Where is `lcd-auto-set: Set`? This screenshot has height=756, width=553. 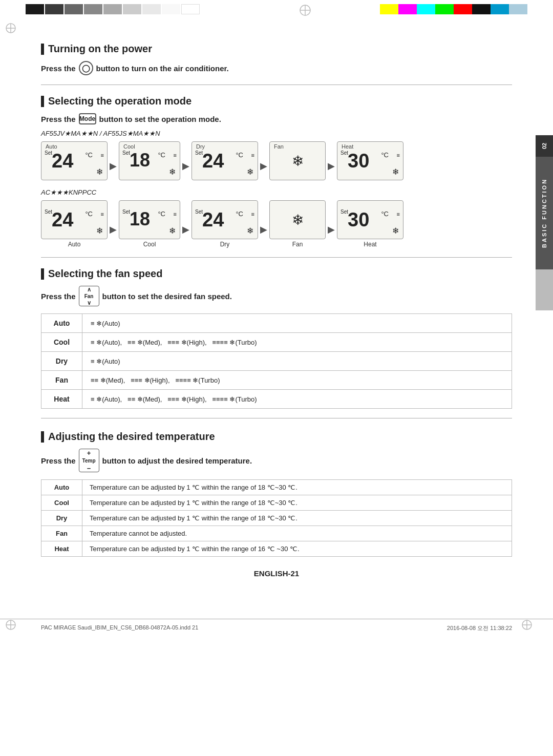 lcd-auto-set: Set is located at coordinates (48, 153).